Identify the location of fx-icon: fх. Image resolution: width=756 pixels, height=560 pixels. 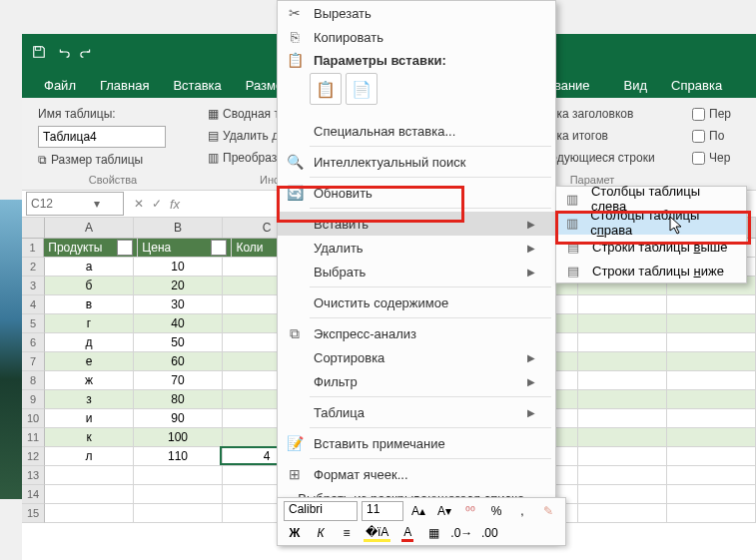
(175, 204).